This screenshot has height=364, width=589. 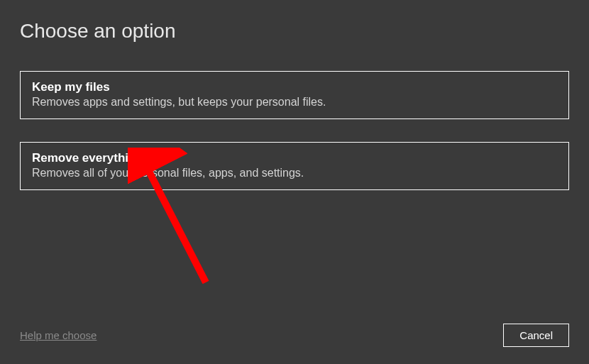 I want to click on option-title: Remove everything, so click(x=294, y=158).